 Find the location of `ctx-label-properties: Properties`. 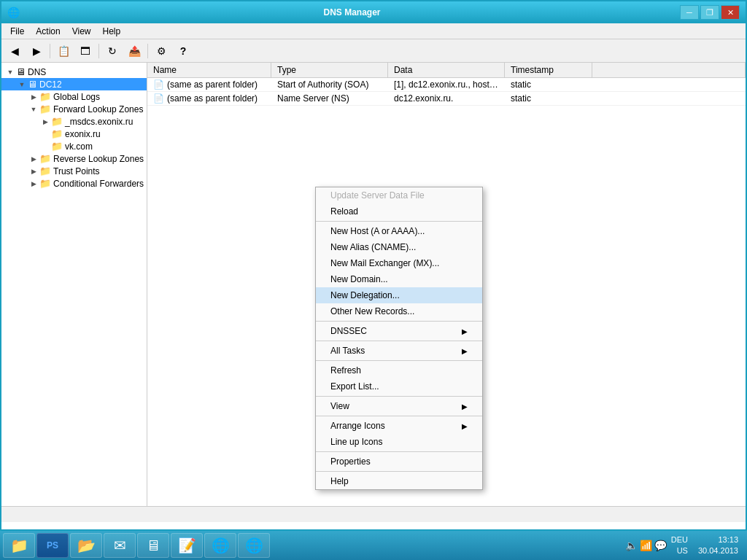

ctx-label-properties: Properties is located at coordinates (350, 462).